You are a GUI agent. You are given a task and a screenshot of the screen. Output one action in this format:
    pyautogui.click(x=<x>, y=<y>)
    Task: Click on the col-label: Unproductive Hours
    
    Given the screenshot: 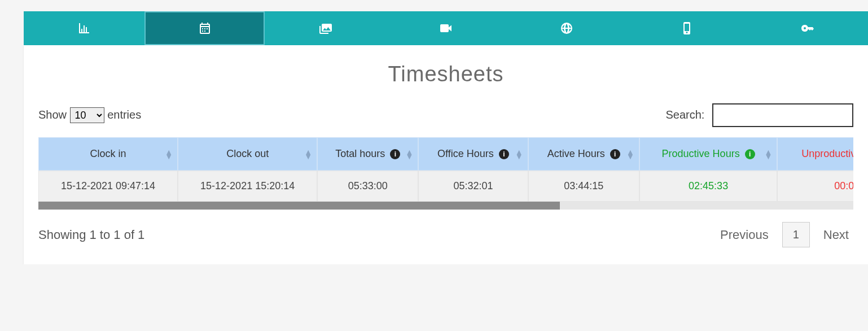 What is the action you would take?
    pyautogui.click(x=827, y=154)
    